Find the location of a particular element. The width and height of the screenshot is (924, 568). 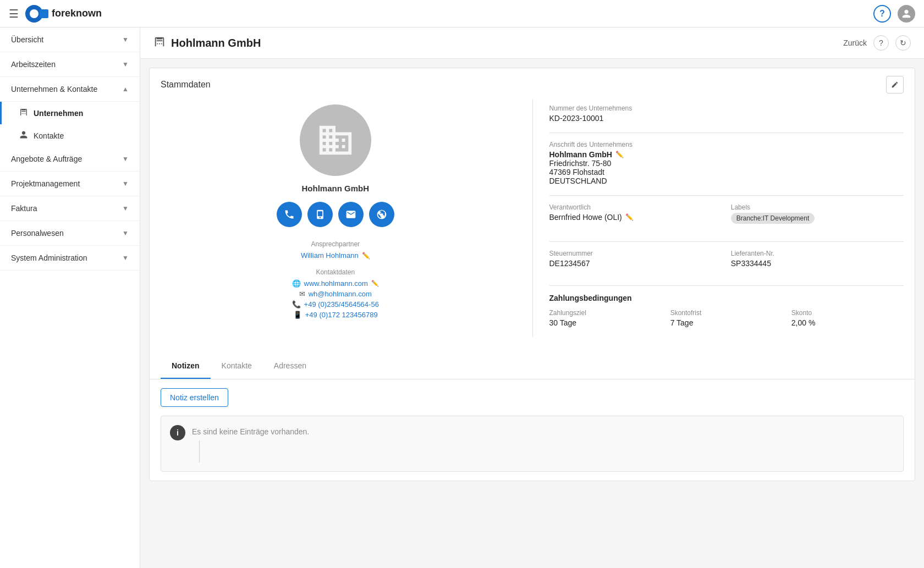

ansprechpartner-section: Ansprechpartner William Hohlmann ✏️ is located at coordinates (336, 250).